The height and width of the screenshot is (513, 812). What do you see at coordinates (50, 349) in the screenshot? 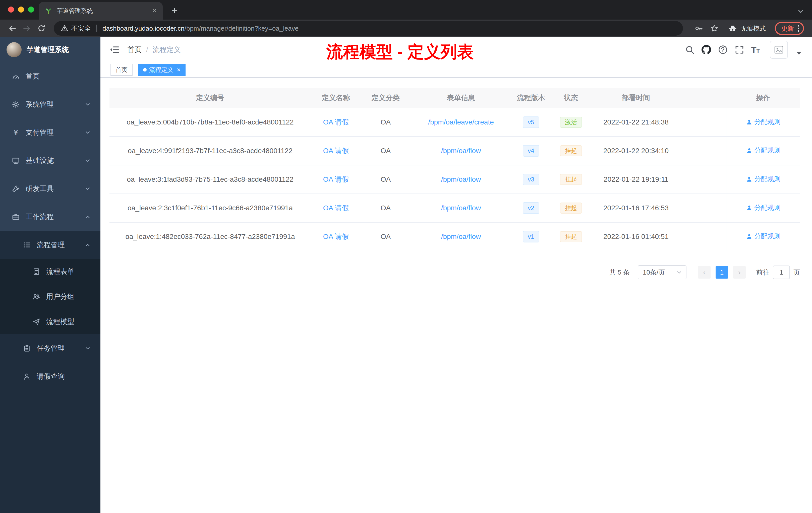
I see `sidebar-item-task-management: 任务管理` at bounding box center [50, 349].